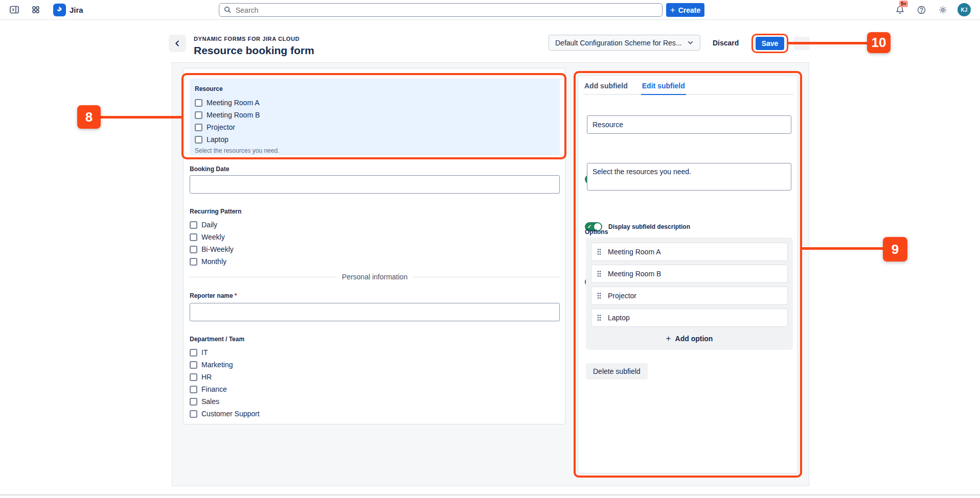  I want to click on required-asterisk: *, so click(236, 296).